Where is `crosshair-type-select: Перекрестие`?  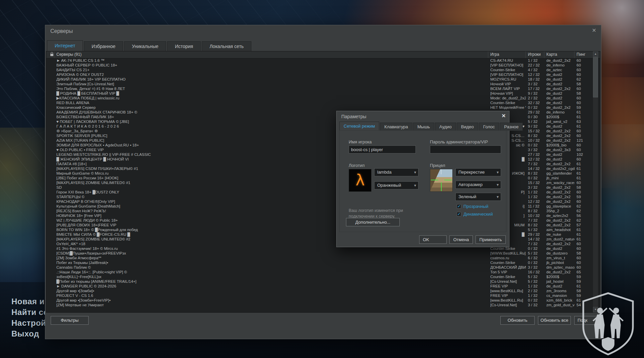
crosshair-type-select: Перекрестие is located at coordinates (478, 172).